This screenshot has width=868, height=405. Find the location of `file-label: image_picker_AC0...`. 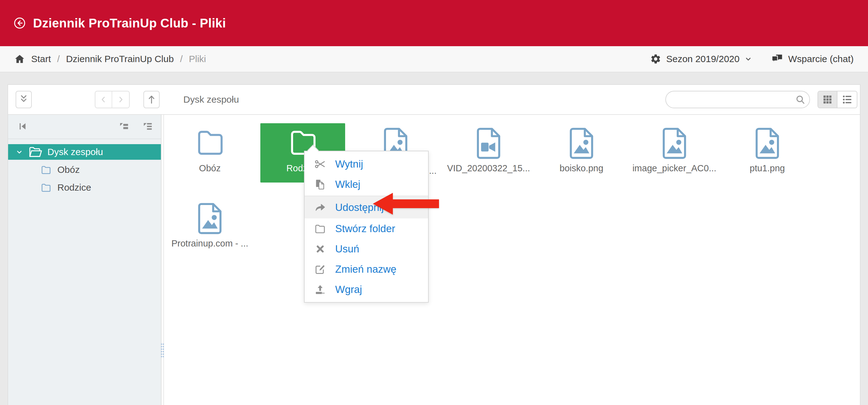

file-label: image_picker_AC0... is located at coordinates (675, 168).